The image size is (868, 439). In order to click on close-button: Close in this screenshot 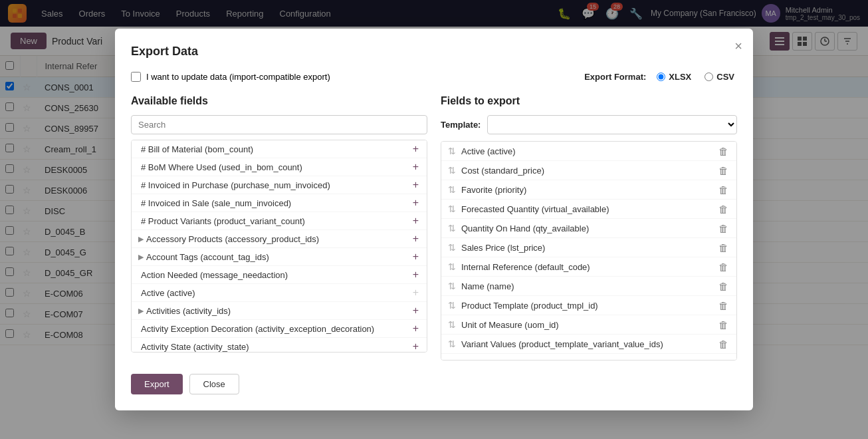, I will do `click(214, 384)`.